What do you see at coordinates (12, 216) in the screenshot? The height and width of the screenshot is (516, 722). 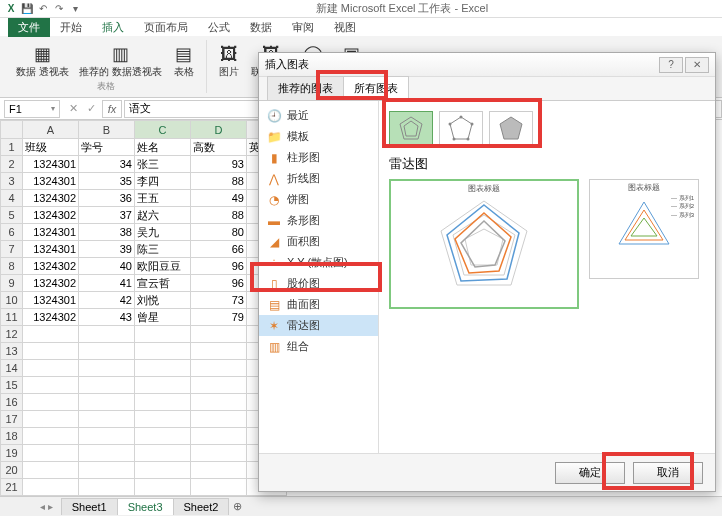 I see `row-5: 5` at bounding box center [12, 216].